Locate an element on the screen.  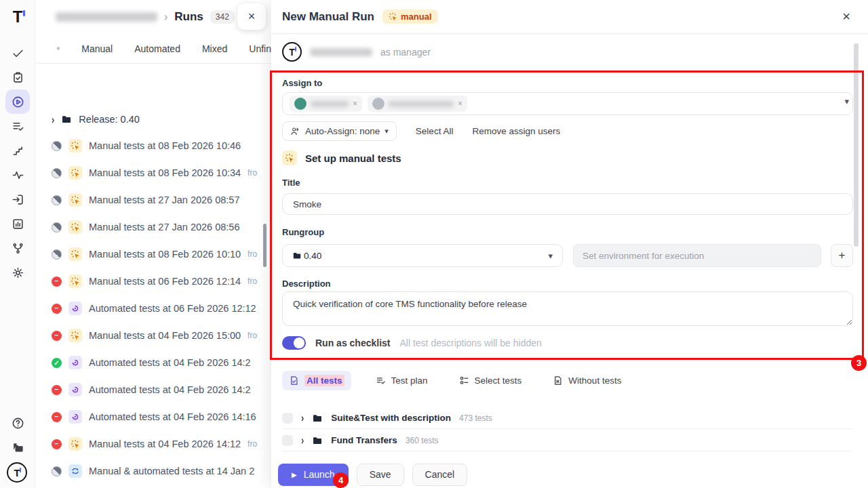
filter-tab-mixed: Mixed is located at coordinates (214, 49).